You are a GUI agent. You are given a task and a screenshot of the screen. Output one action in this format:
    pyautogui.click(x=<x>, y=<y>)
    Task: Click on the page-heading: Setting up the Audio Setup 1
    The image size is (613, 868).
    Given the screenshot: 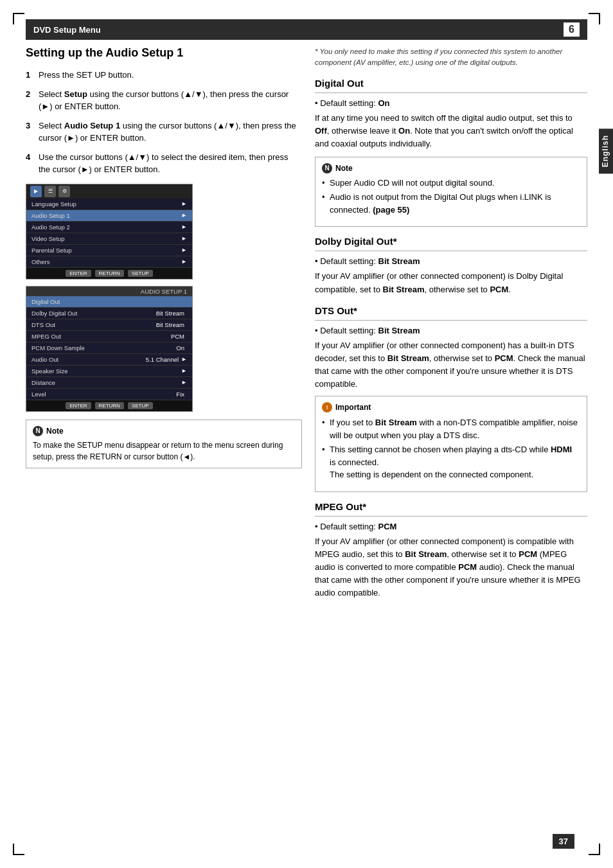 What is the action you would take?
    pyautogui.click(x=164, y=53)
    